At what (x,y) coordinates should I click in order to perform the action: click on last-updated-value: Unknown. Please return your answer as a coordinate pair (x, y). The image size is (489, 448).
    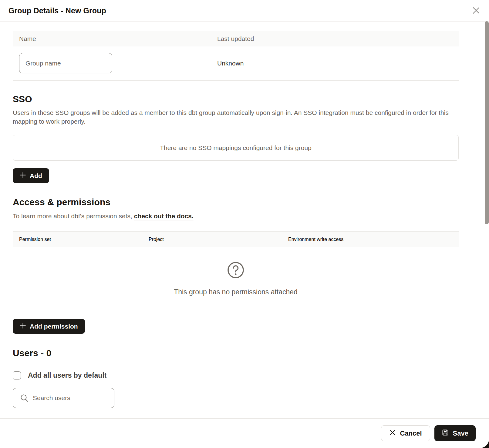
    Looking at the image, I should click on (231, 63).